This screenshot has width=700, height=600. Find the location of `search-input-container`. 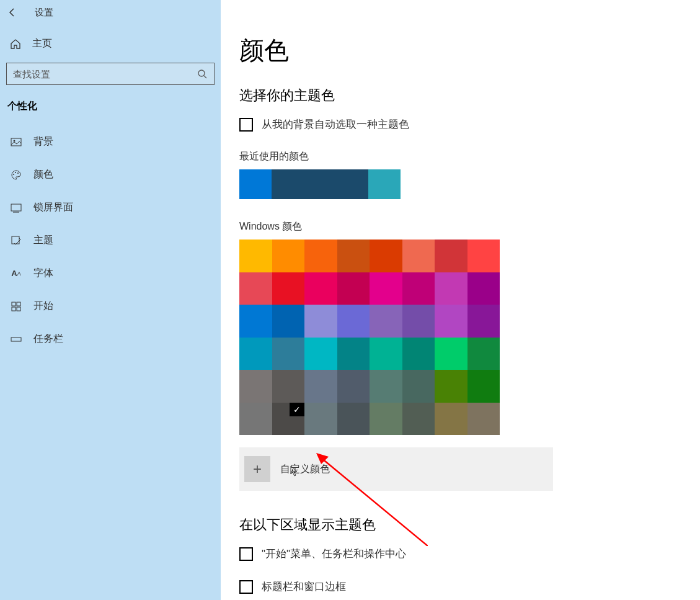

search-input-container is located at coordinates (110, 74).